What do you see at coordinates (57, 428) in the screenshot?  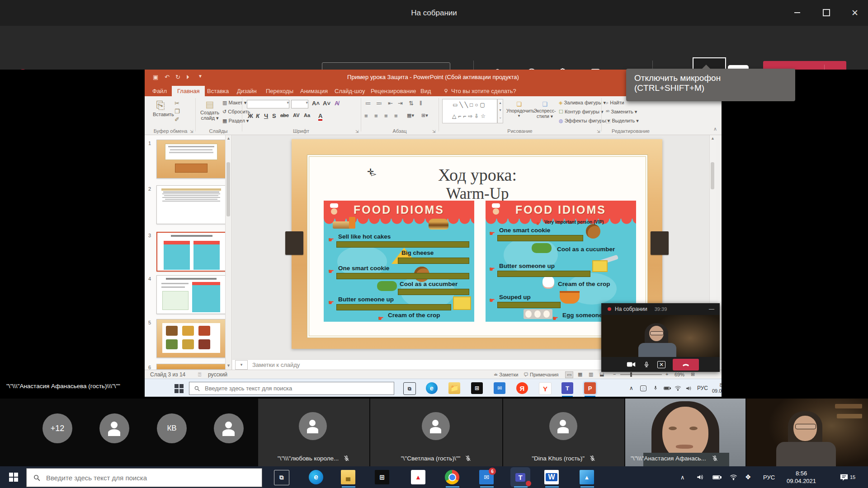 I see `overflow-participants-avatar: +12` at bounding box center [57, 428].